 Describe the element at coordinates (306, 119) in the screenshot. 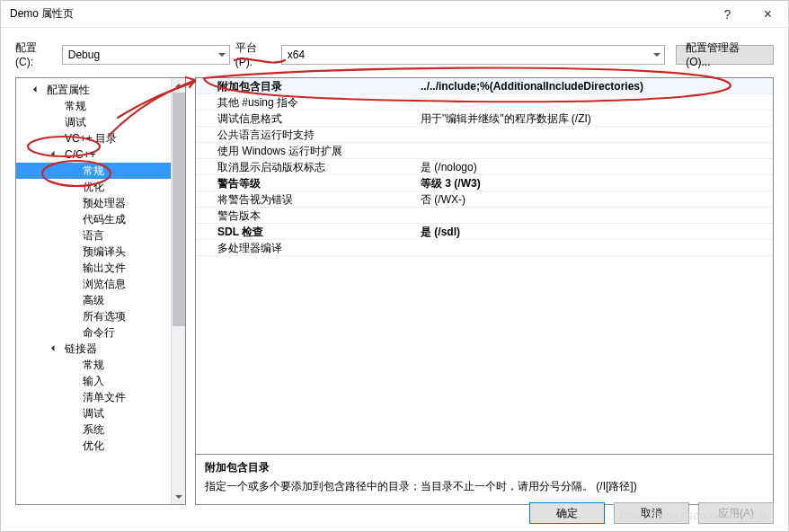

I see `property-name: 调试信息格式` at that location.